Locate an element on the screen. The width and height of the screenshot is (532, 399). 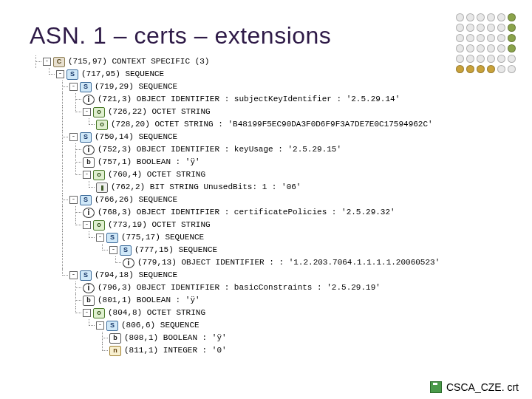
tree-node-label: (773,19) OCTET STRING is located at coordinates (160, 225).